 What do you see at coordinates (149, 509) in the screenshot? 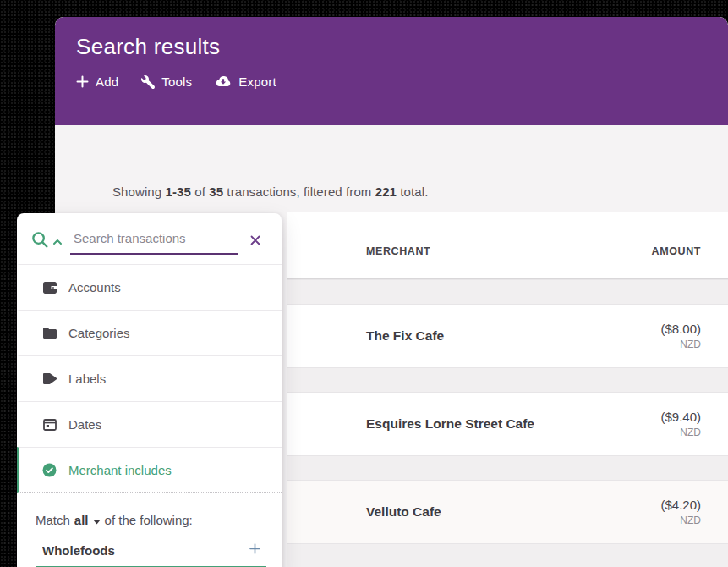
I see `match-row: Match all of the following:` at bounding box center [149, 509].